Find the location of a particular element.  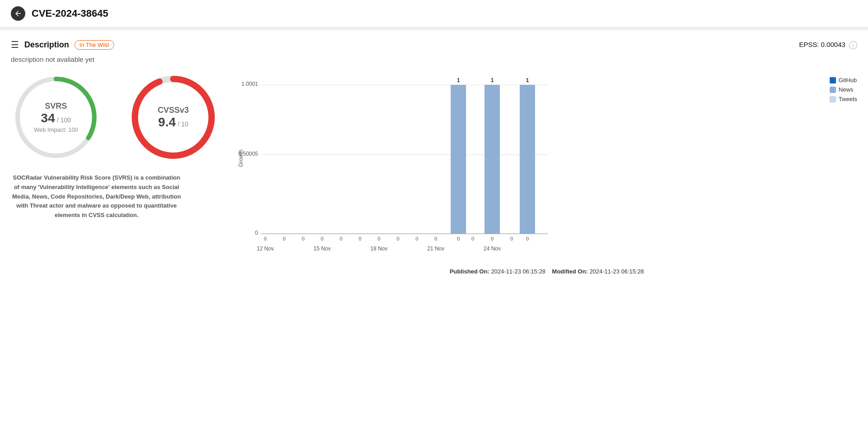

page-title: CVE-2024-38645 is located at coordinates (70, 14).